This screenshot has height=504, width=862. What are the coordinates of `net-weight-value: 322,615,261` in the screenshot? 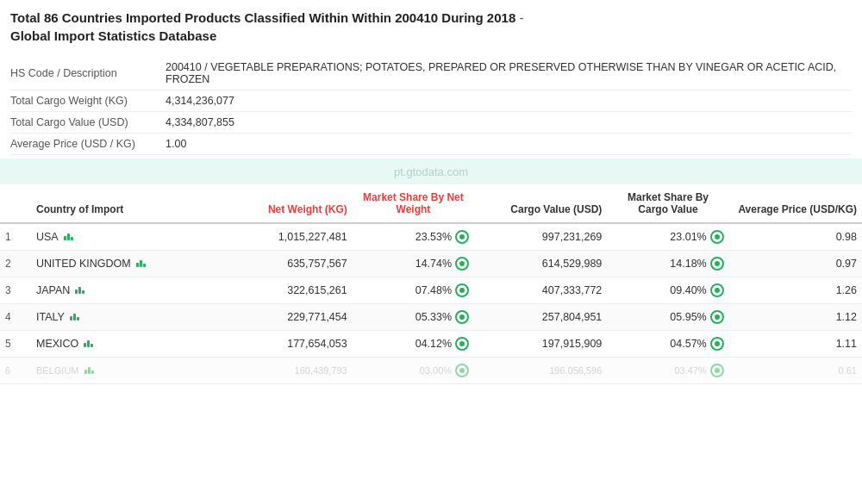 It's located at (285, 291).